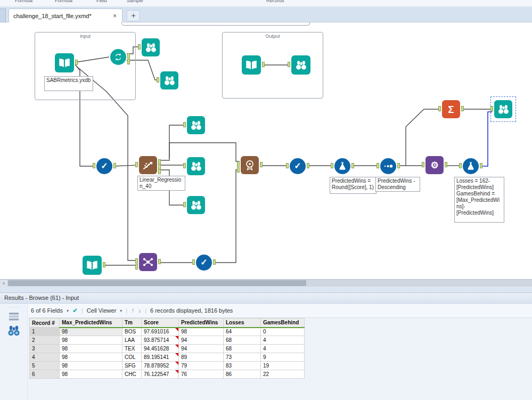 The width and height of the screenshot is (532, 400). I want to click on panel-splitter, so click(266, 290).